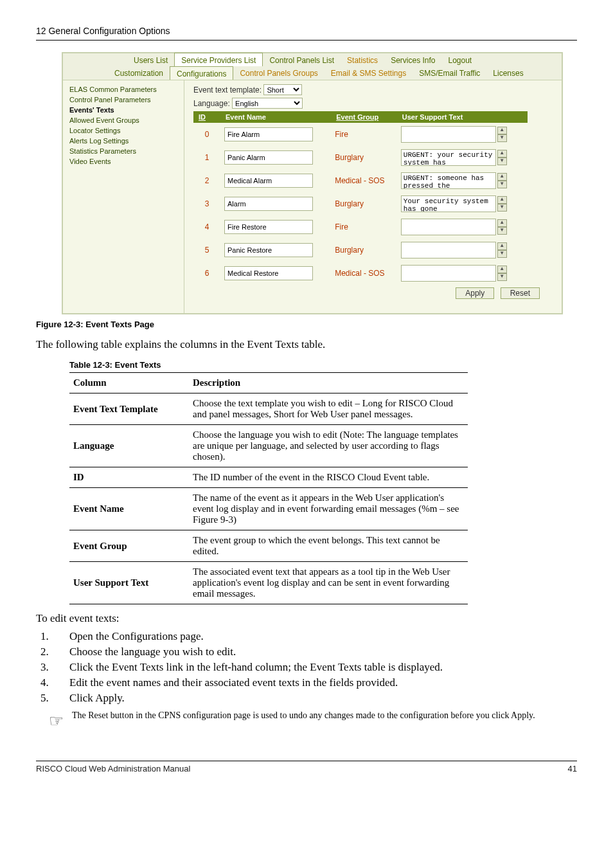 The height and width of the screenshot is (868, 613). What do you see at coordinates (207, 158) in the screenshot?
I see `row-id: 1` at bounding box center [207, 158].